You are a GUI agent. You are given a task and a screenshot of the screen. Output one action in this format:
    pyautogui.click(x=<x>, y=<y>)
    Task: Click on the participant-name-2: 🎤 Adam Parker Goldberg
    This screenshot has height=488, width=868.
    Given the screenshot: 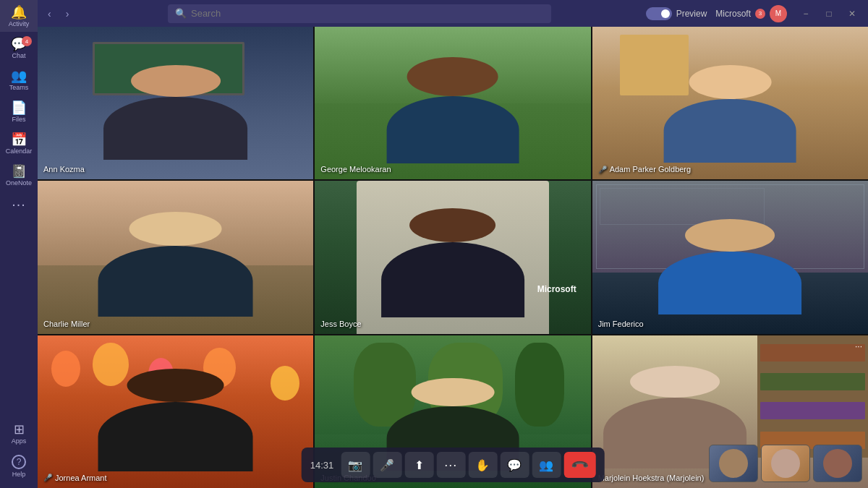 What is the action you would take?
    pyautogui.click(x=645, y=169)
    